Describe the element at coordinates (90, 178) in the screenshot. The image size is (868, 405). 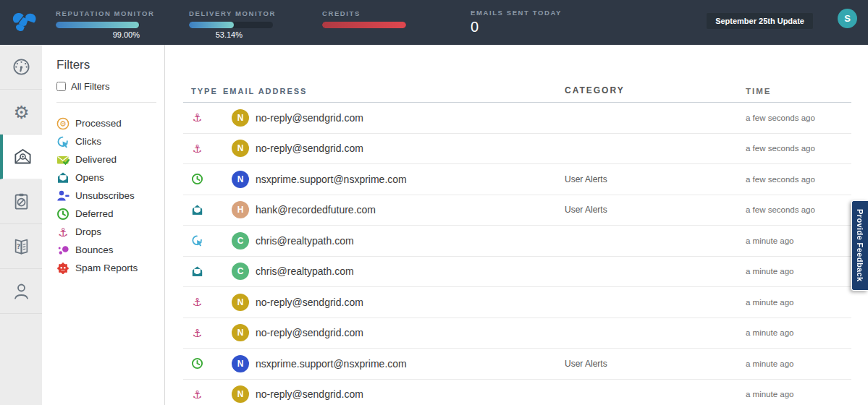
I see `filter-label: Opens` at that location.